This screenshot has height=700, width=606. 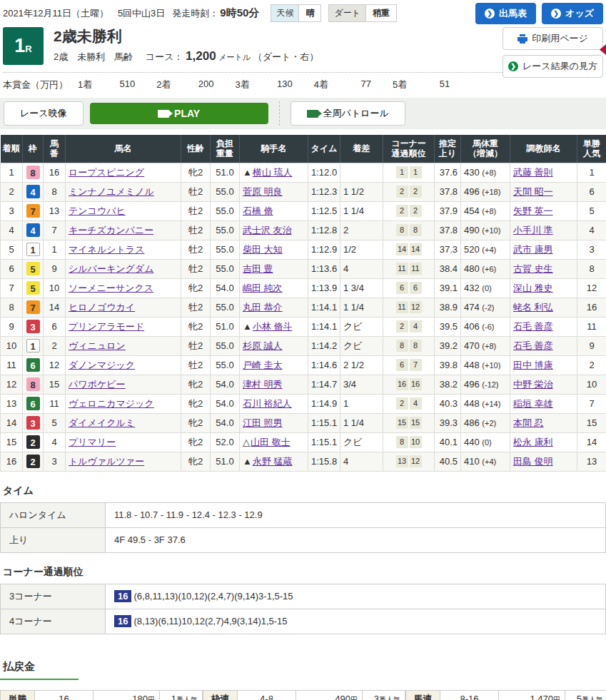 What do you see at coordinates (533, 307) in the screenshot?
I see `trainer-name-link: 蛯名 利弘` at bounding box center [533, 307].